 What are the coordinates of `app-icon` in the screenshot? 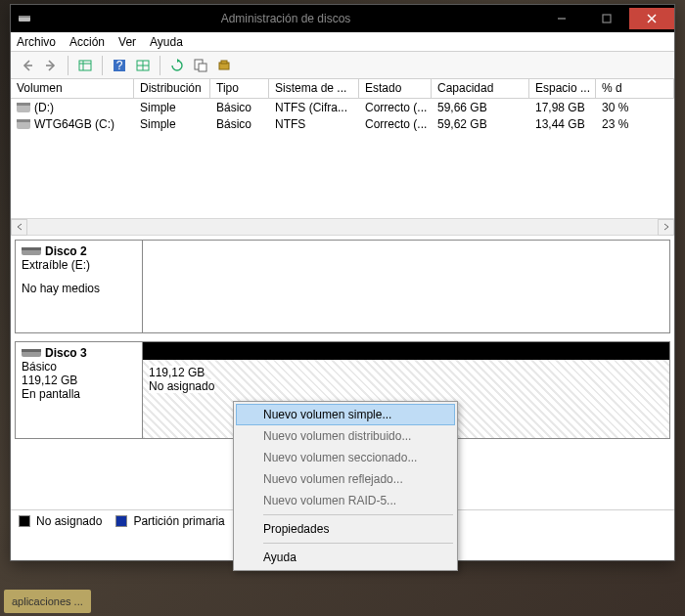 It's located at (24, 19).